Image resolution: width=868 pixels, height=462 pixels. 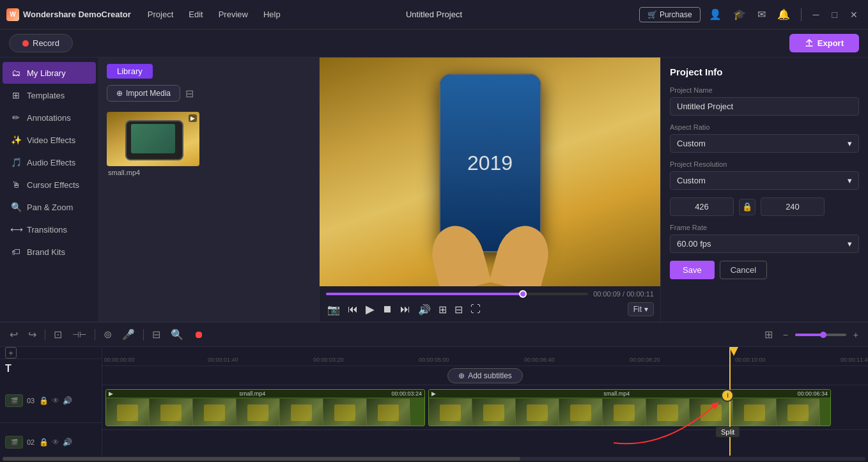 I want to click on split-tool-button: ⊣⊢, so click(x=79, y=335).